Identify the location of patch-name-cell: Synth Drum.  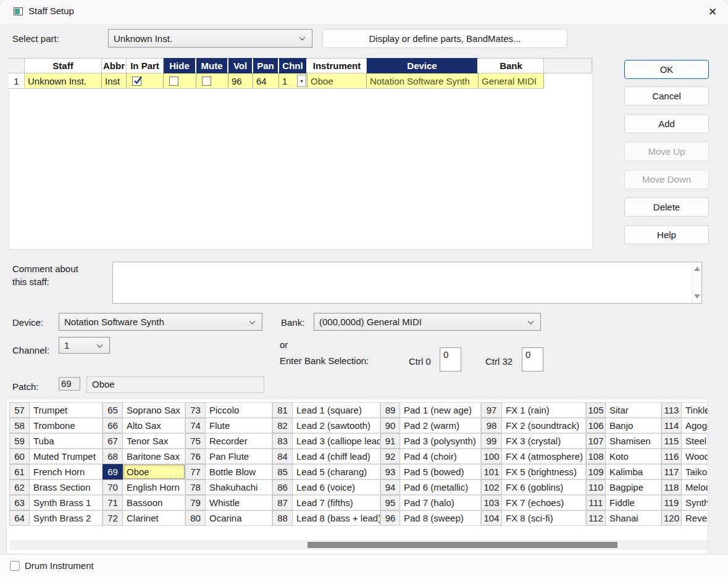
(695, 502).